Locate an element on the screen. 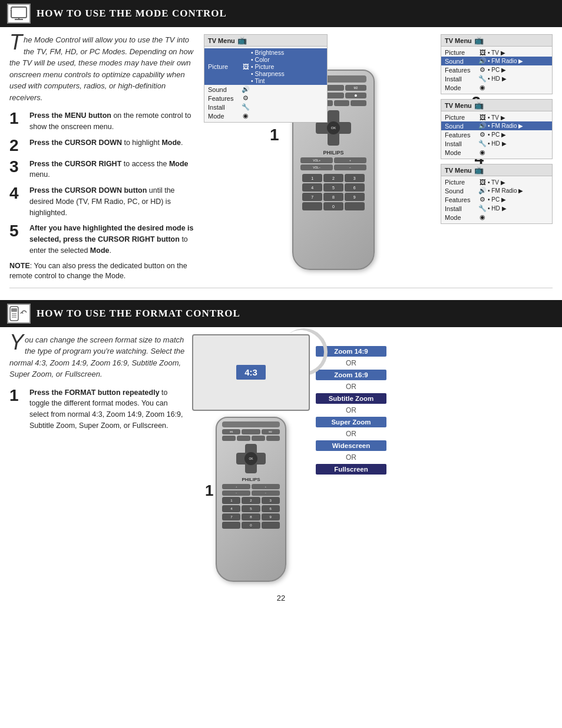  tv-menu-title-4: TV Menu 📺 is located at coordinates (497, 170).